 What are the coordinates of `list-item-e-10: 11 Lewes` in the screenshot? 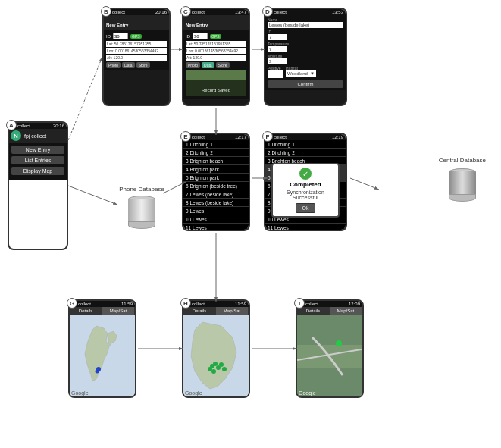 It's located at (216, 227).